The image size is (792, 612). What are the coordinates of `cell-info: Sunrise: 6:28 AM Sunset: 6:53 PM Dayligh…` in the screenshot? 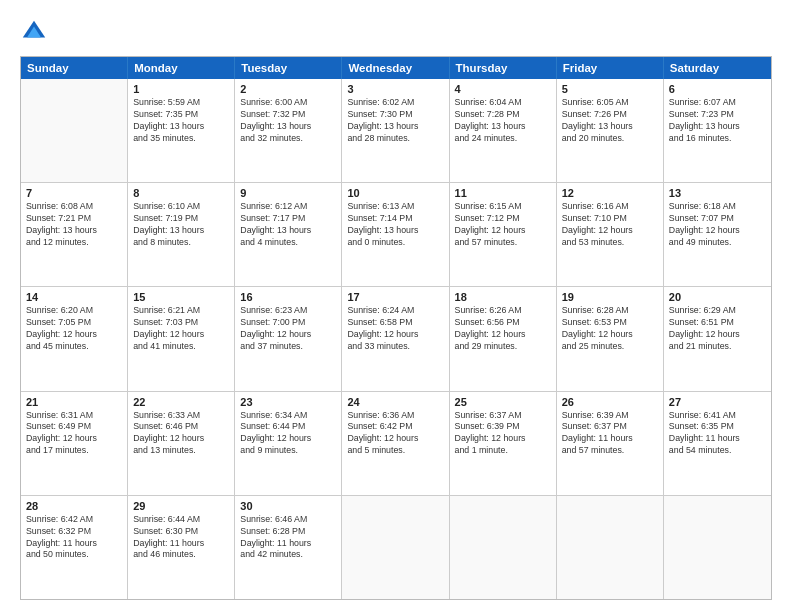 It's located at (610, 329).